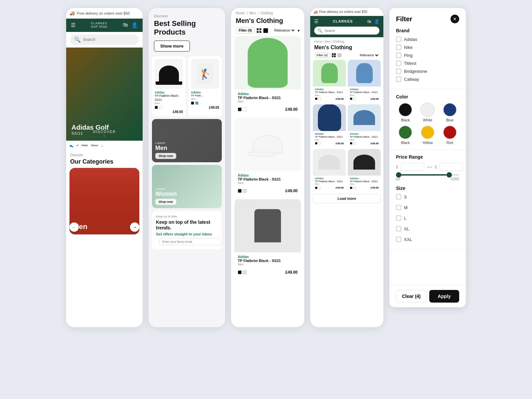 This screenshot has width=532, height=399. Describe the element at coordinates (99, 25) in the screenshot. I see `logo: CLARKES Golf Shop` at that location.